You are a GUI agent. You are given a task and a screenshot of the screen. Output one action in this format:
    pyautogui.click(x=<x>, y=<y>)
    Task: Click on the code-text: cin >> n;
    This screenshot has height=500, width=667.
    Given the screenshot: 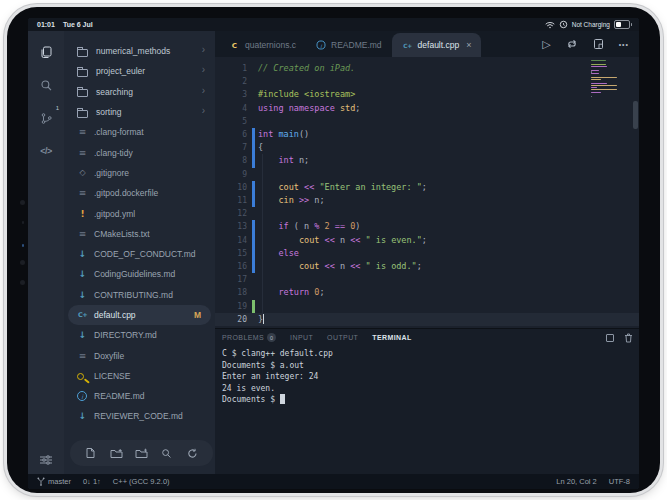 What is the action you would take?
    pyautogui.click(x=292, y=200)
    